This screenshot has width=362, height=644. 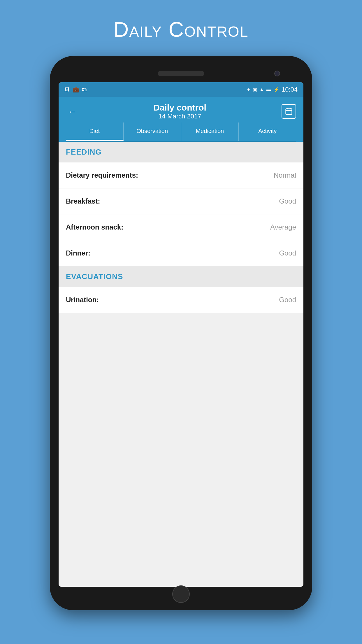 What do you see at coordinates (72, 111) in the screenshot?
I see `back-button: ←` at bounding box center [72, 111].